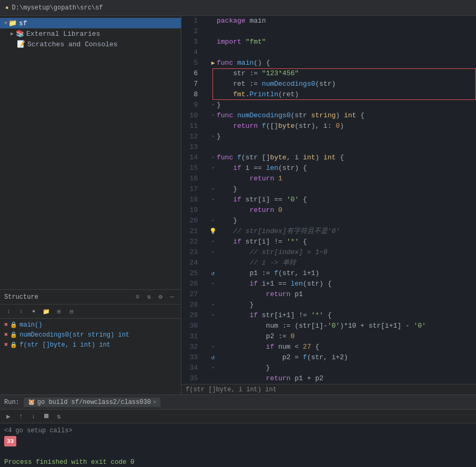 This screenshot has height=467, width=476. Describe the element at coordinates (8, 417) in the screenshot. I see `run-button: ▶` at that location.